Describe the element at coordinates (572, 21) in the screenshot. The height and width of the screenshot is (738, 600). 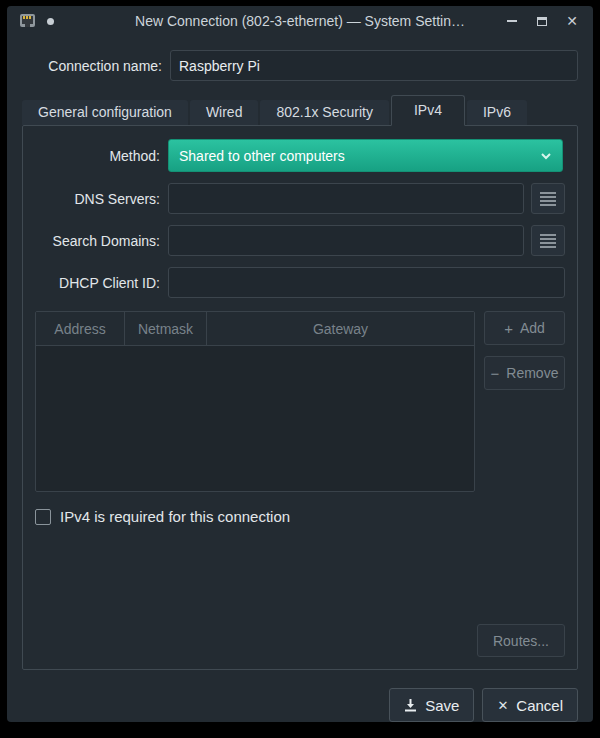
I see `close-icon: ✕` at that location.